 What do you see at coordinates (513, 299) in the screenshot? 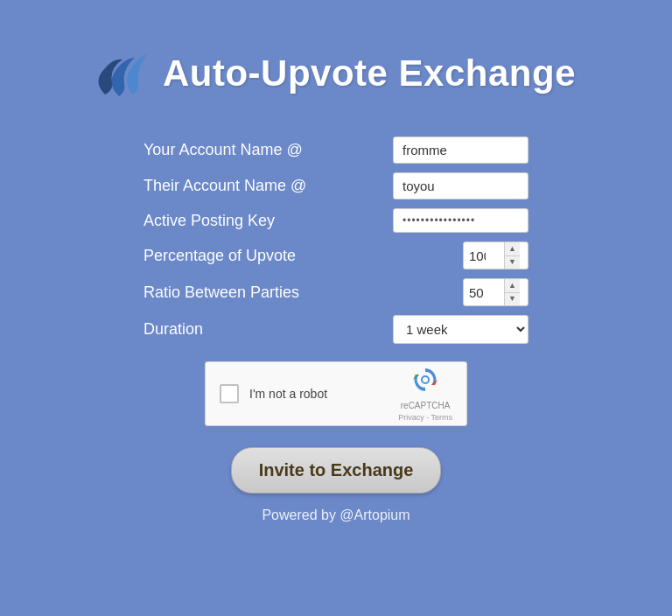
I see `ratio-decrement-button: ▼` at bounding box center [513, 299].